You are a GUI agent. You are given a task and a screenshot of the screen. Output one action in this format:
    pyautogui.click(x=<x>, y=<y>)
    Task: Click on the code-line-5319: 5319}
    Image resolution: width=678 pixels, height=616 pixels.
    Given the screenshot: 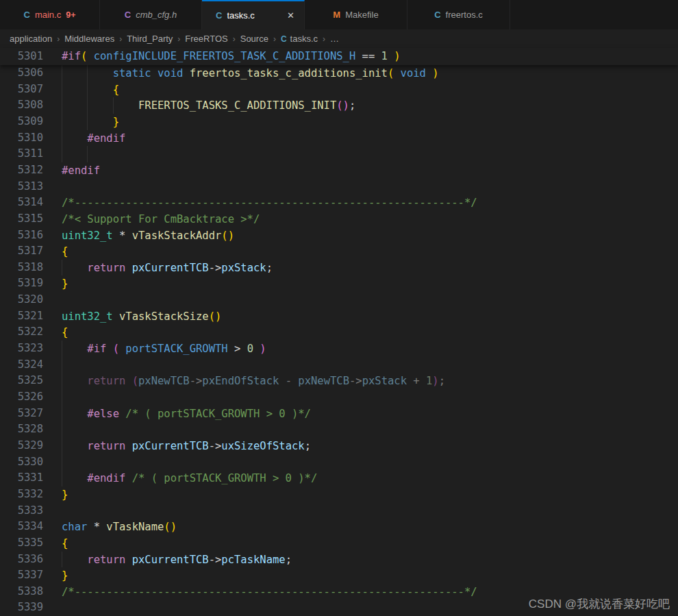 What is the action you would take?
    pyautogui.click(x=339, y=284)
    